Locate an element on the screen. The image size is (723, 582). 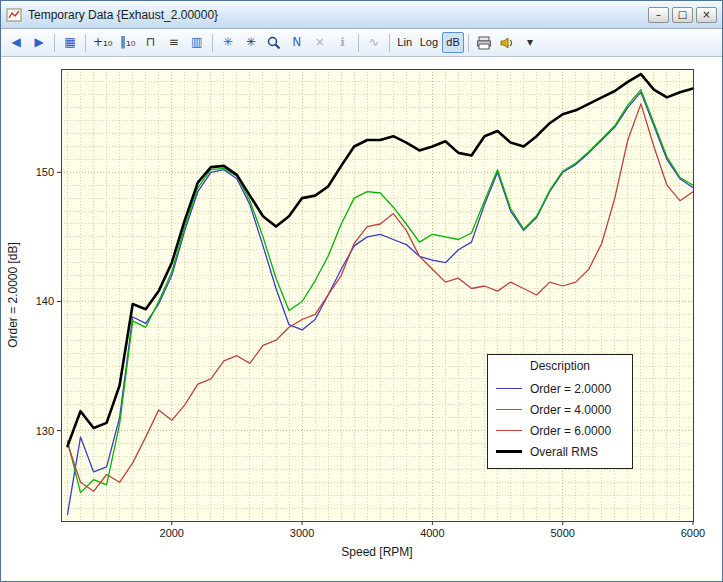
legend-item: Order = 4.0000 is located at coordinates (560, 410).